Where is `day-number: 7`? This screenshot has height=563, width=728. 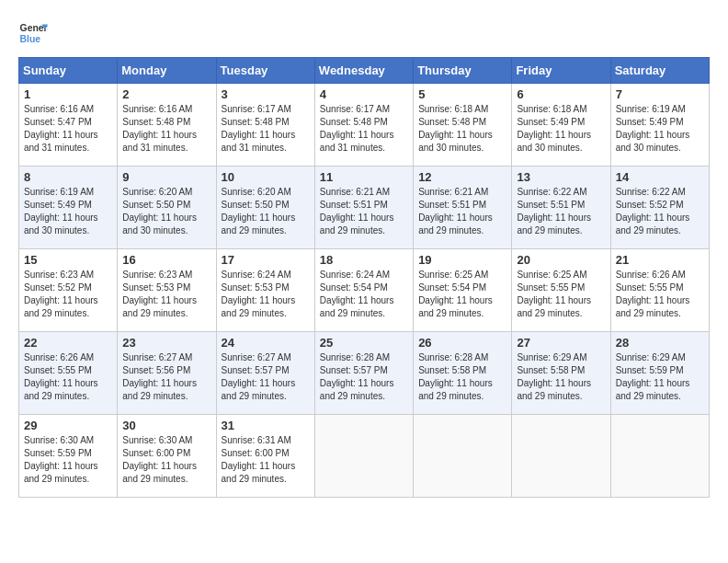 day-number: 7 is located at coordinates (660, 94).